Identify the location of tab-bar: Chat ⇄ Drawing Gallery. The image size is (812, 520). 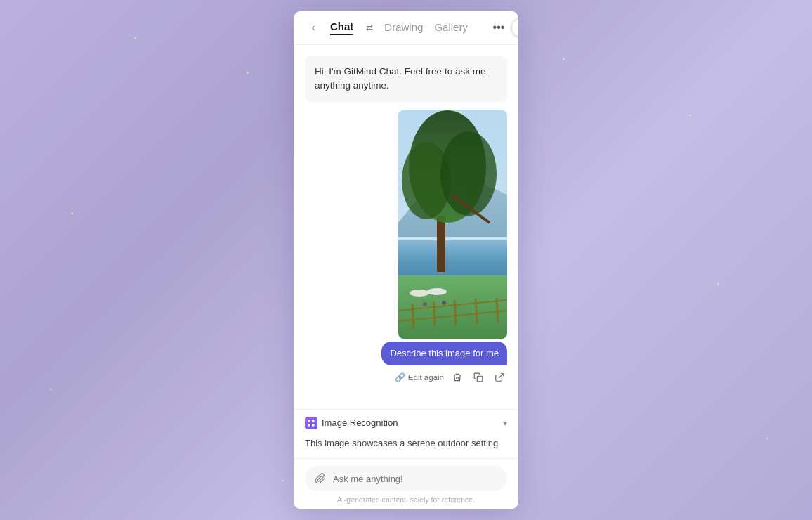
(406, 28).